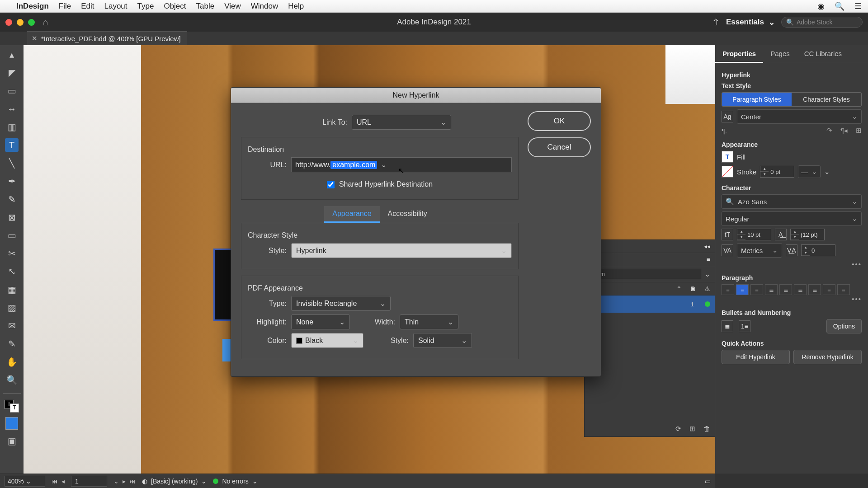 Image resolution: width=868 pixels, height=488 pixels. I want to click on cancel-button: Cancel, so click(559, 147).